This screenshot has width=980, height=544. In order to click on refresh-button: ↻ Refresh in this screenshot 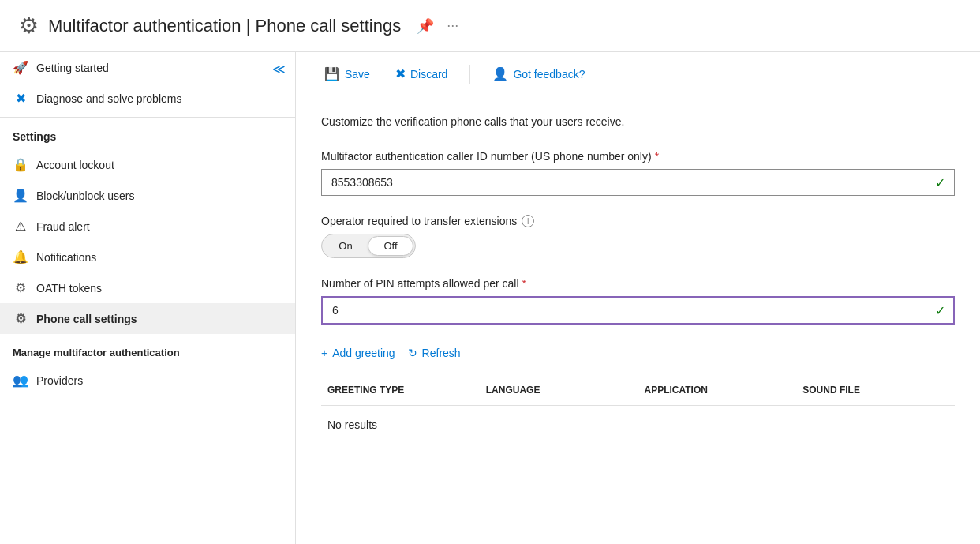, I will do `click(434, 353)`.